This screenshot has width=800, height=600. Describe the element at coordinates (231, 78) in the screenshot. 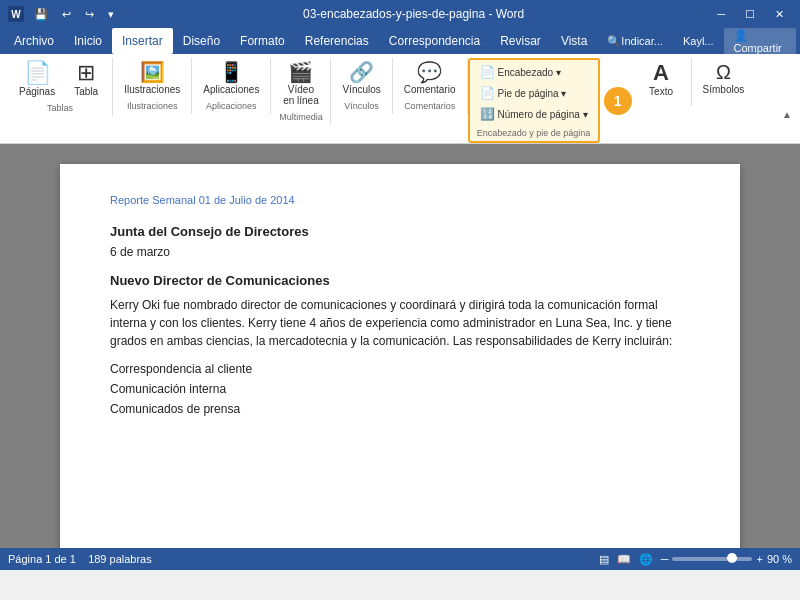

I see `apps-button: 📱 Aplicaciones` at that location.